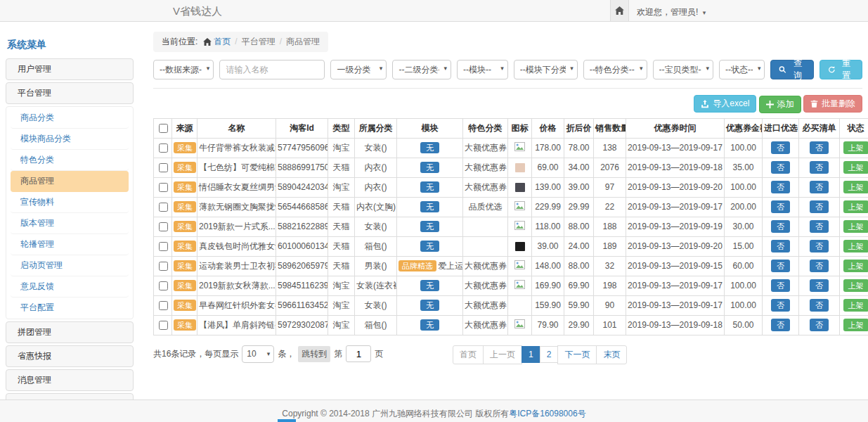 This screenshot has width=868, height=422. What do you see at coordinates (486, 128) in the screenshot?
I see `column-header: 特色分类` at bounding box center [486, 128].